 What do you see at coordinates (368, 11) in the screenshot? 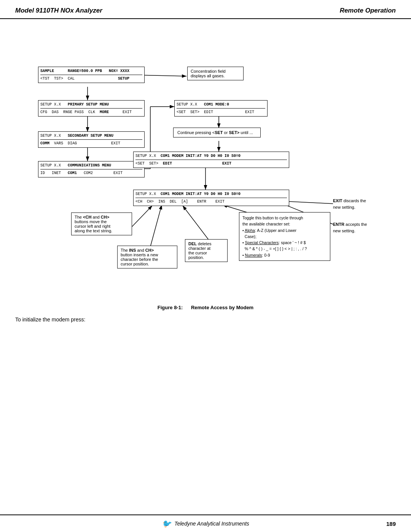
I see `header-title-right: Remote Operation` at bounding box center [368, 11].